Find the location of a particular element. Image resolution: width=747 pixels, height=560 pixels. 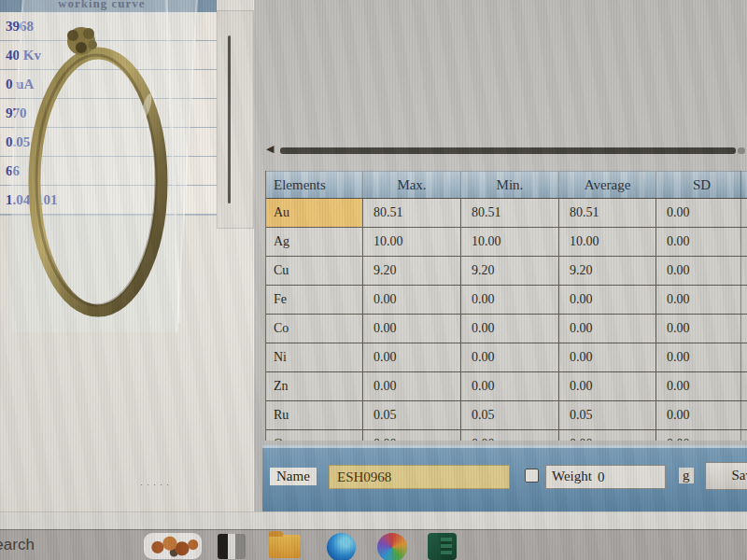

cell-min: 80.51 is located at coordinates (510, 213).